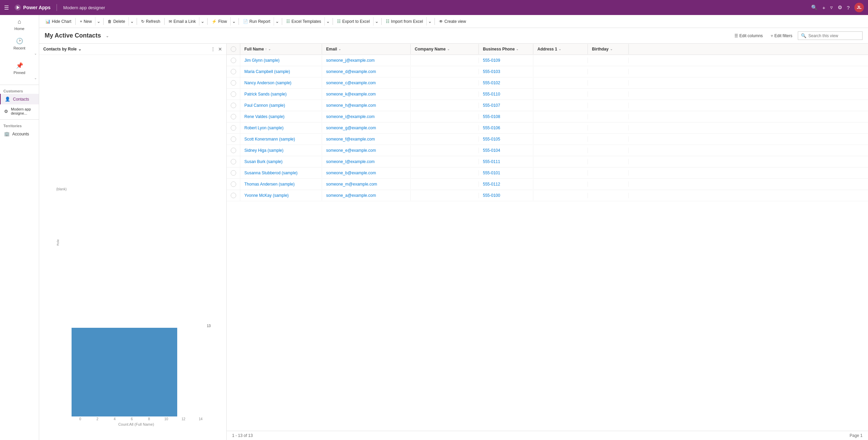 This screenshot has width=868, height=440. I want to click on new-dropdown: ⌄, so click(98, 21).